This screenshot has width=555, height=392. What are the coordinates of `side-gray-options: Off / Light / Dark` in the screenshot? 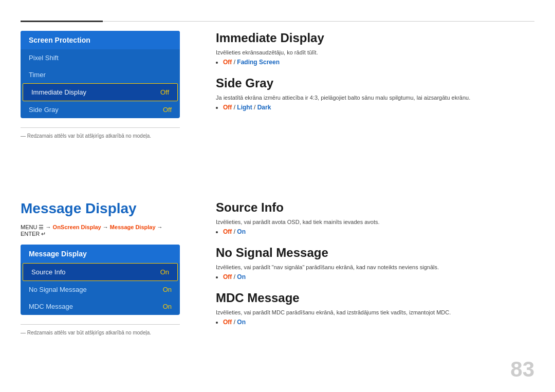 It's located at (375, 107).